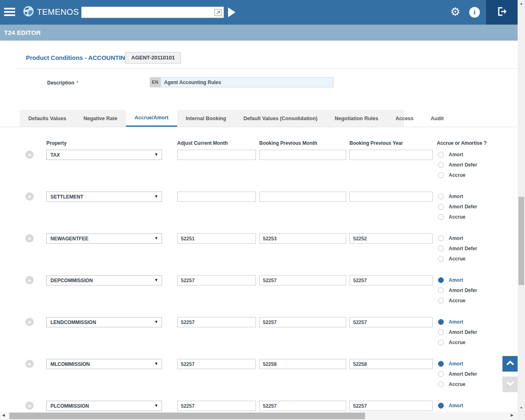  I want to click on info-icon: i, so click(475, 12).